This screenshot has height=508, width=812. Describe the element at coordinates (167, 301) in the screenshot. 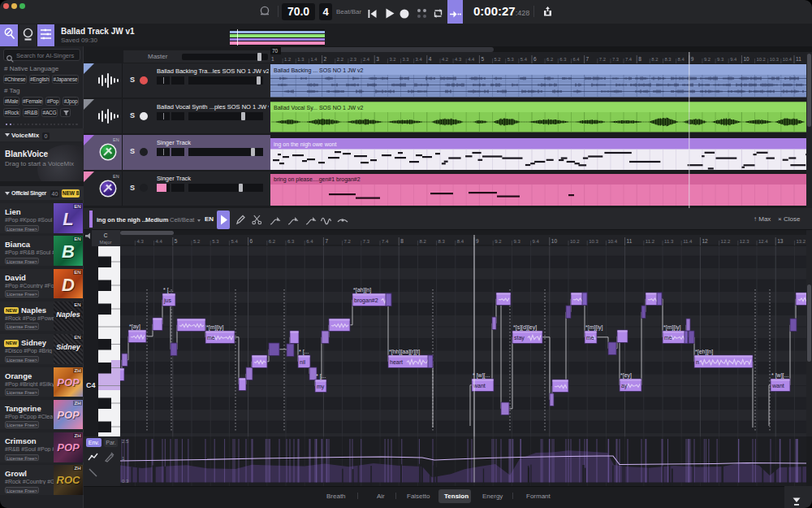

I see `svg-text: jus` at that location.